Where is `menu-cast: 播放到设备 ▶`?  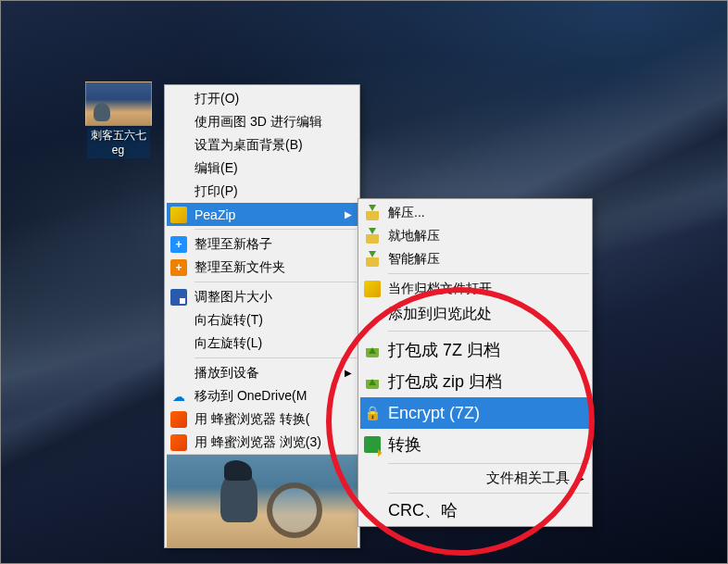 menu-cast: 播放到设备 ▶ is located at coordinates (262, 372).